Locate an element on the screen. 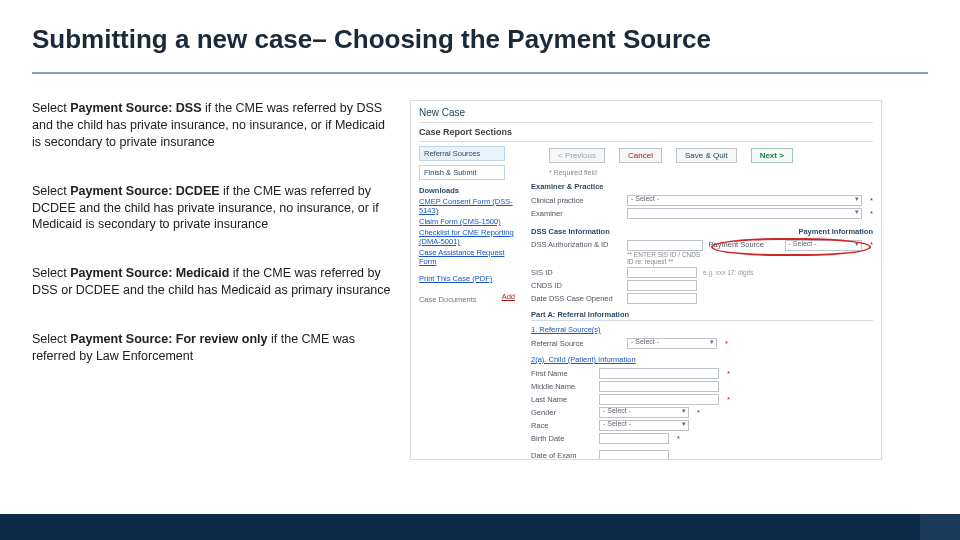 The image size is (960, 540). footer-bar is located at coordinates (480, 527).